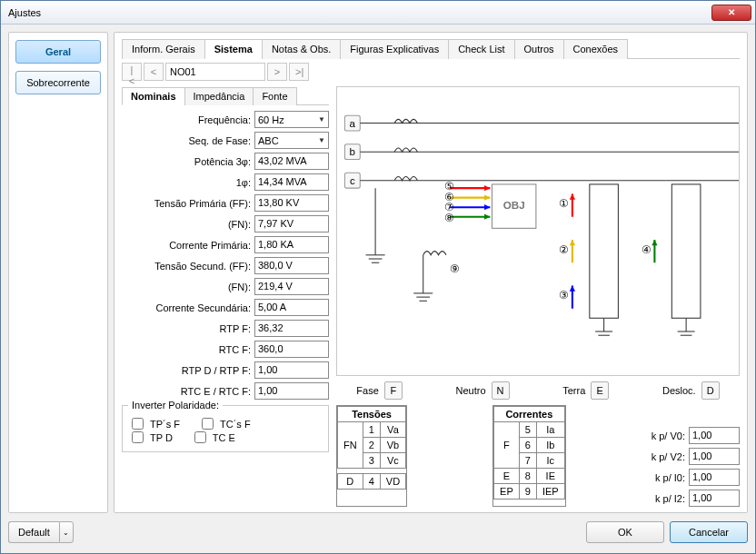 This screenshot has height=554, width=756. I want to click on input-tensao-prim-fn: 7,97 KV, so click(292, 223).